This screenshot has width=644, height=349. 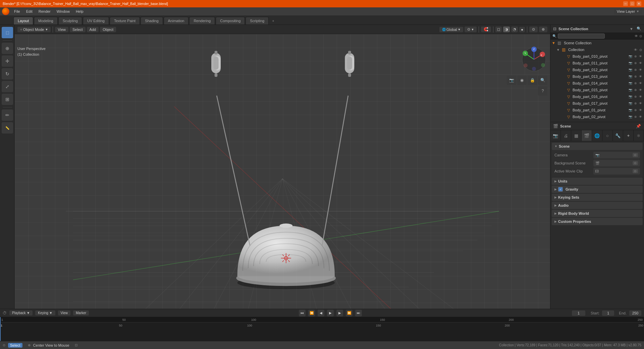 I want to click on outliner-search-input, so click(x=581, y=36).